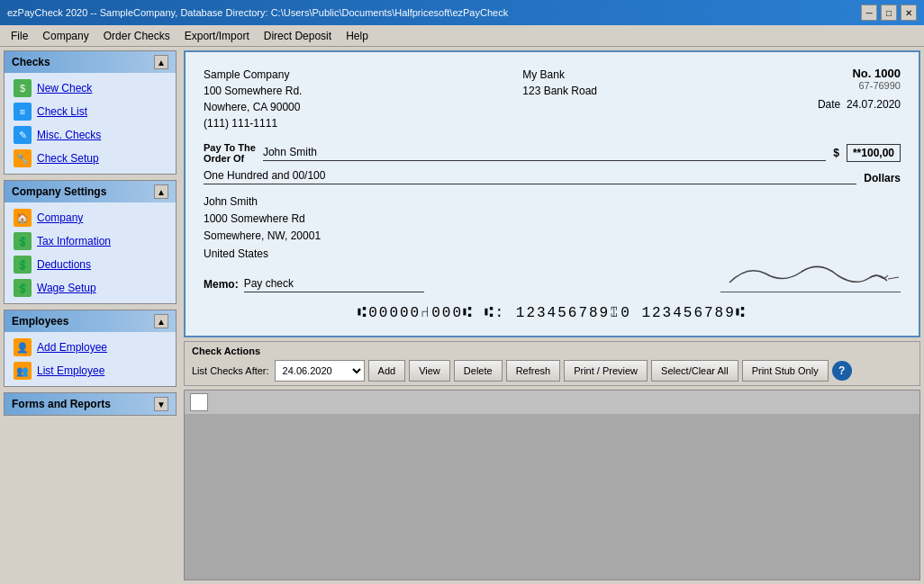 Image resolution: width=924 pixels, height=584 pixels. What do you see at coordinates (883, 178) in the screenshot?
I see `dollars-label: Dollars` at bounding box center [883, 178].